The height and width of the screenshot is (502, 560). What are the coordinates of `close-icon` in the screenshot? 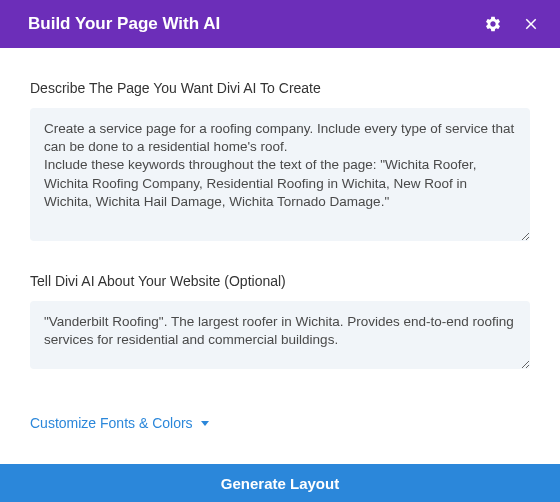 It's located at (531, 24).